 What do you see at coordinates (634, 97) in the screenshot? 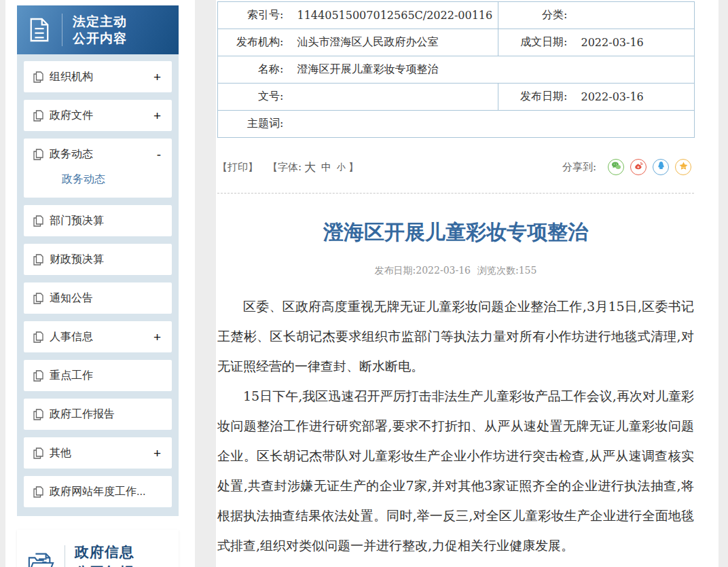
I see `publish-date-value: 2022-03-16` at bounding box center [634, 97].